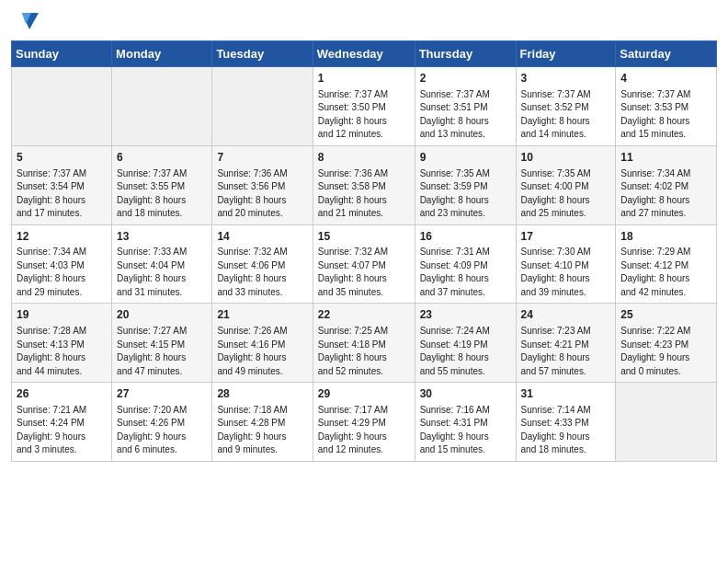 This screenshot has height=563, width=728. What do you see at coordinates (162, 422) in the screenshot?
I see `calendar-cell: 27Sunrise: 7:20 AM Sunset: 4:26 PM Dayli…` at bounding box center [162, 422].